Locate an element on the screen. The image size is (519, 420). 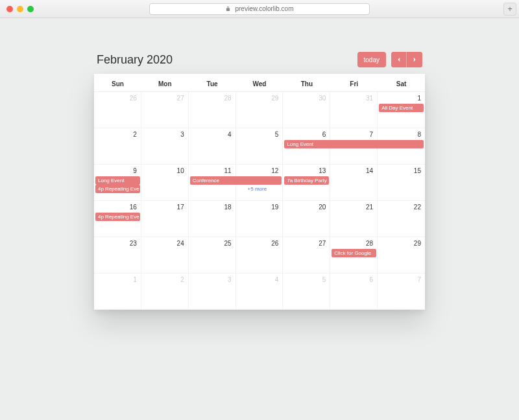
day-number: 26 is located at coordinates (275, 244).